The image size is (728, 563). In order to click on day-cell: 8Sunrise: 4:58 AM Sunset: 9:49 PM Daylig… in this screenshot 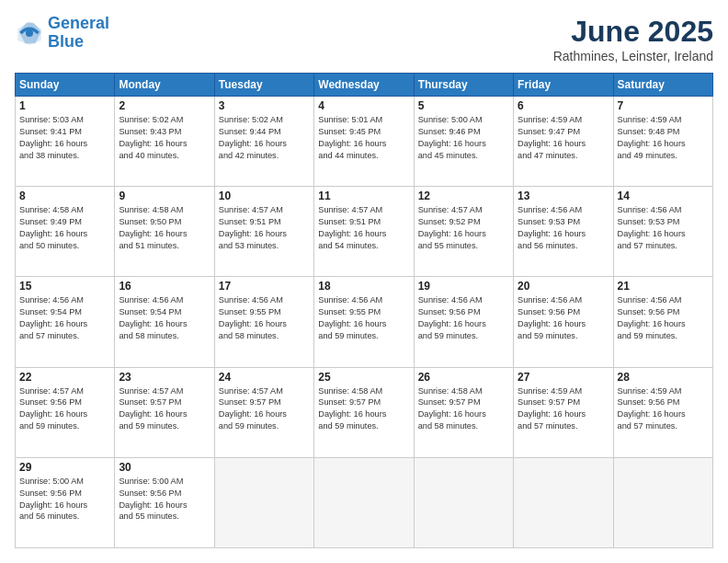, I will do `click(65, 232)`.